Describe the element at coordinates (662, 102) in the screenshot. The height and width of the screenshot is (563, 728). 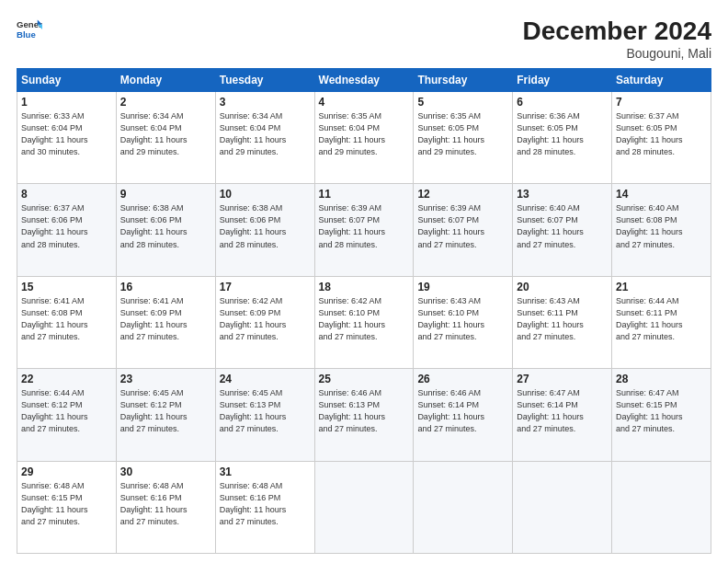
I see `day-number: 7` at that location.